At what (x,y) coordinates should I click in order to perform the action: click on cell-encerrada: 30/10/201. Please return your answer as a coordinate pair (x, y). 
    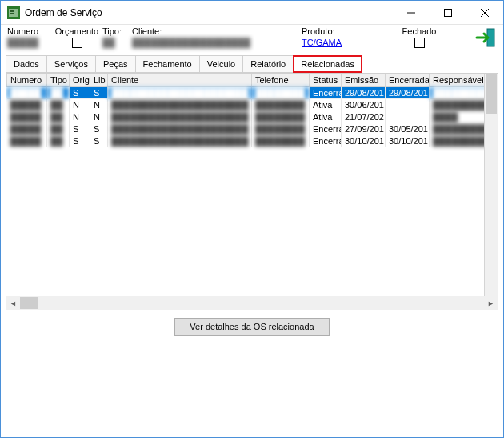
    Looking at the image, I should click on (408, 141).